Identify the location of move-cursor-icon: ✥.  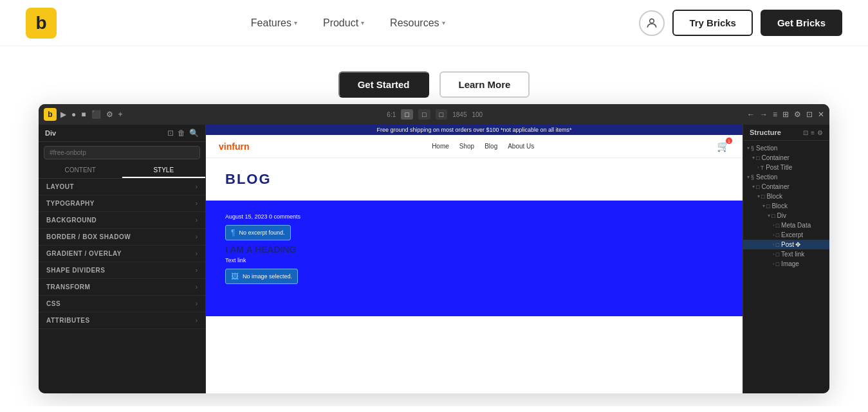
(798, 244).